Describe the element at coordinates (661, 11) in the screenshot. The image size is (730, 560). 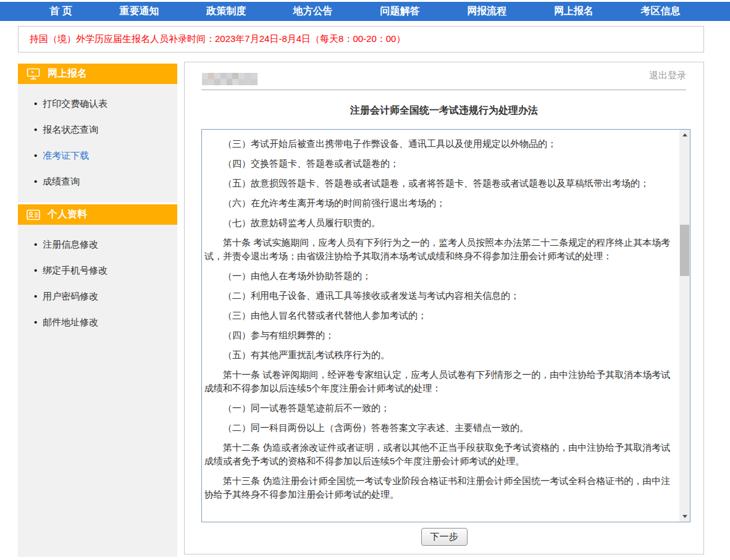
I see `nav-item-exam-area-info: 考区信息` at that location.